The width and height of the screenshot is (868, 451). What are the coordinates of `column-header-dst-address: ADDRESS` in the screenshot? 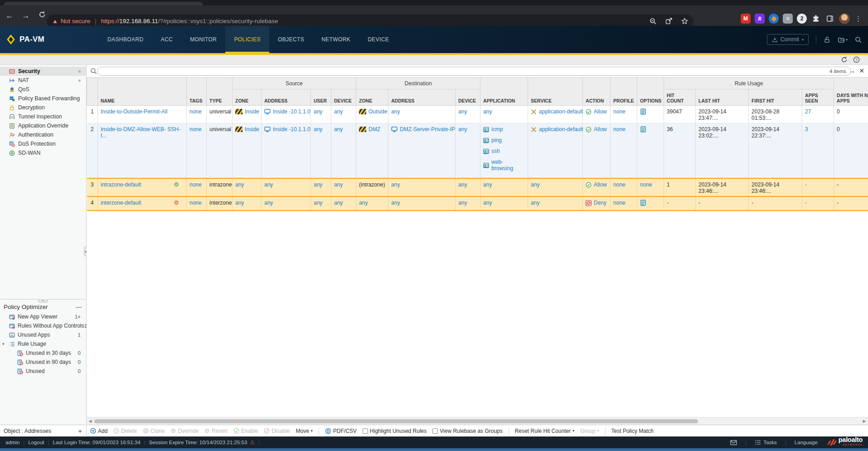 It's located at (422, 98).